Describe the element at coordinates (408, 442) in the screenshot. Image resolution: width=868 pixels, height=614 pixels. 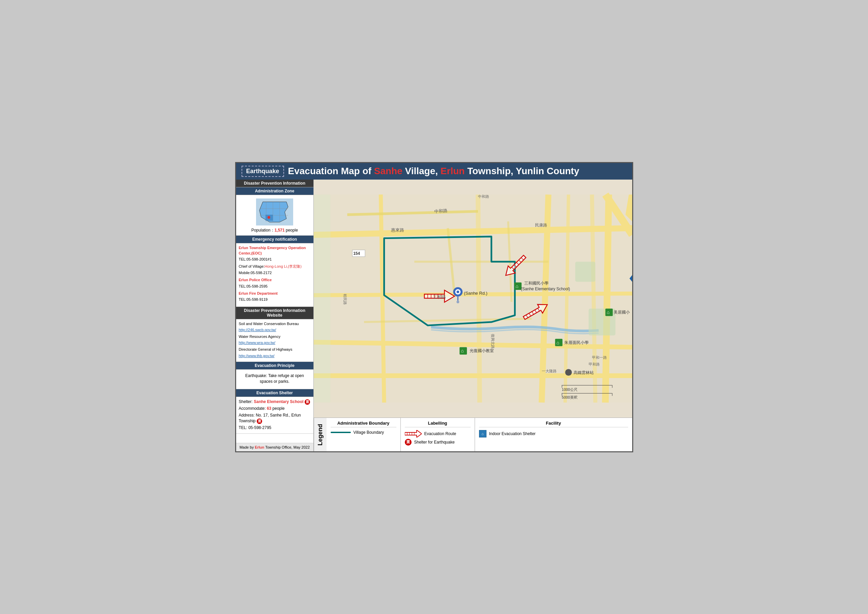
I see `shelter-eq-symbol: 震` at that location.